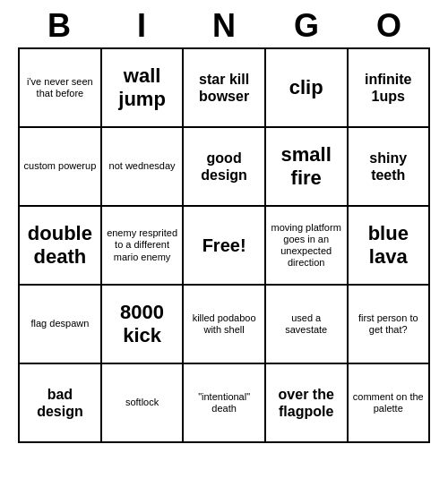 This screenshot has height=487, width=448. Describe the element at coordinates (224, 245) in the screenshot. I see `cell-2-2: Free!` at that location.